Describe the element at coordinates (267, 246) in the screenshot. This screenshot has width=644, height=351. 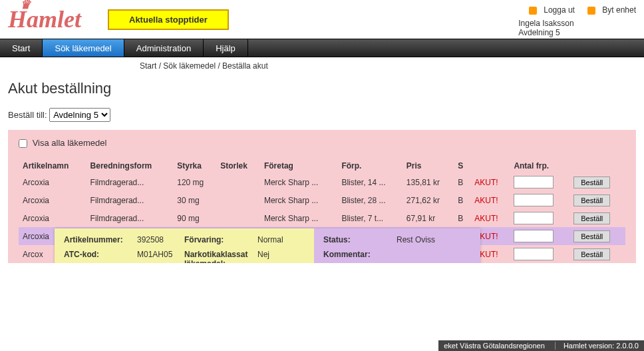
I see `detail-popup: Artikelnummer:392508 ATC-kod:M01AH05 Nam…` at that location.